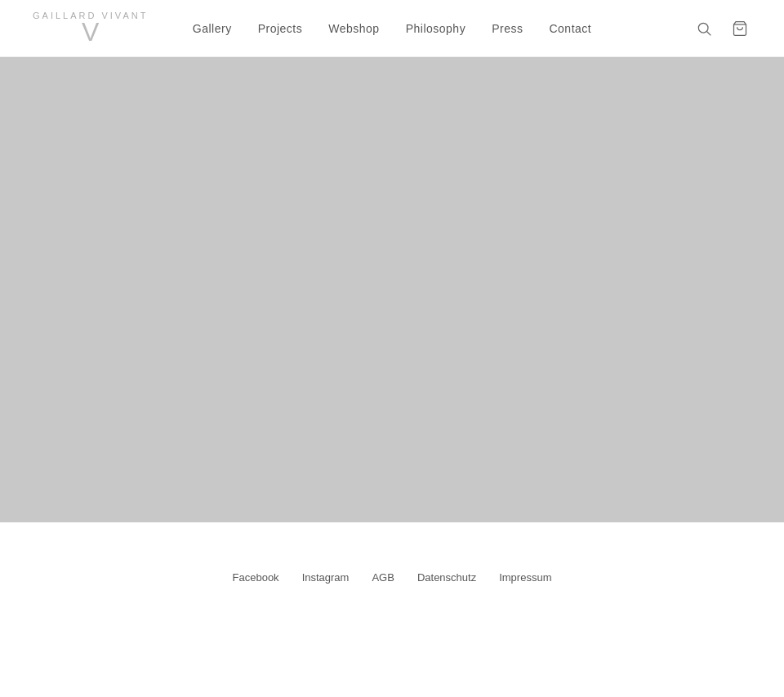 This screenshot has height=697, width=784. Describe the element at coordinates (90, 32) in the screenshot. I see `logo-v-symbol: V` at that location.